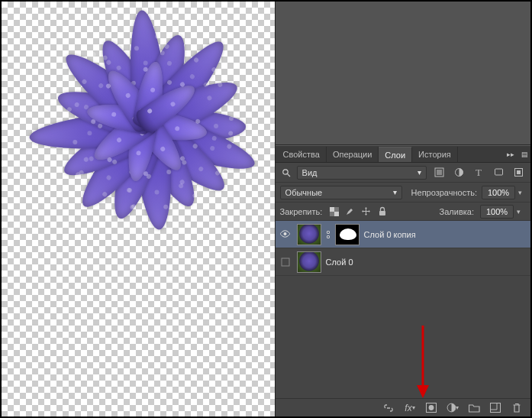  What do you see at coordinates (302, 154) in the screenshot?
I see `tab-properties: Свойства` at bounding box center [302, 154].